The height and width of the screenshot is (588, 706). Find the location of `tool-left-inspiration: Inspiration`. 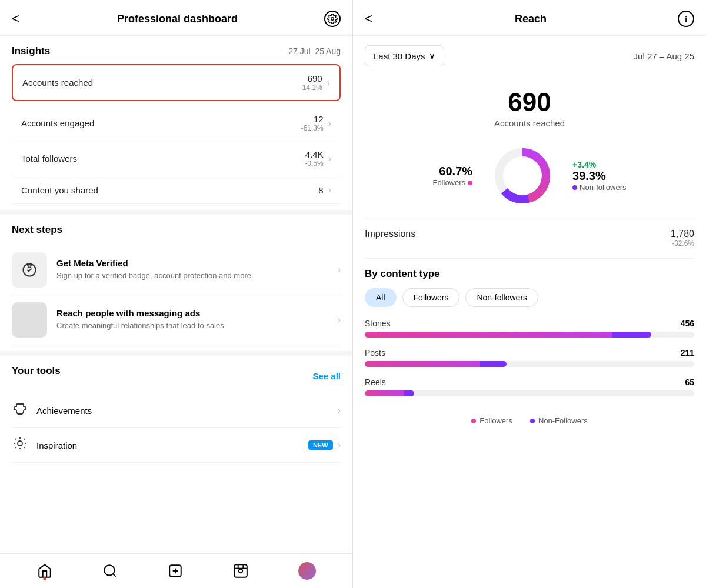

tool-left-inspiration: Inspiration is located at coordinates (45, 445).